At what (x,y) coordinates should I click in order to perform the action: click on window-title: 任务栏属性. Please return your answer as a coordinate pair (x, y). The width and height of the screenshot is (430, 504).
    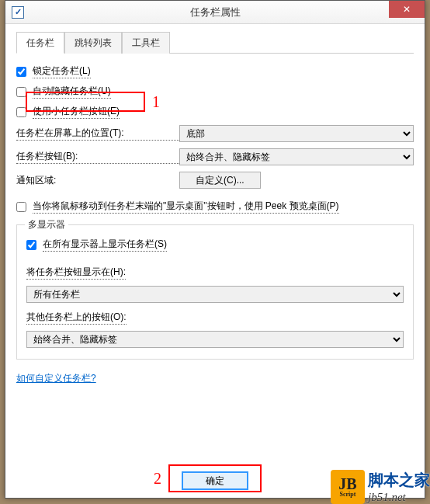
    Looking at the image, I should click on (215, 12).